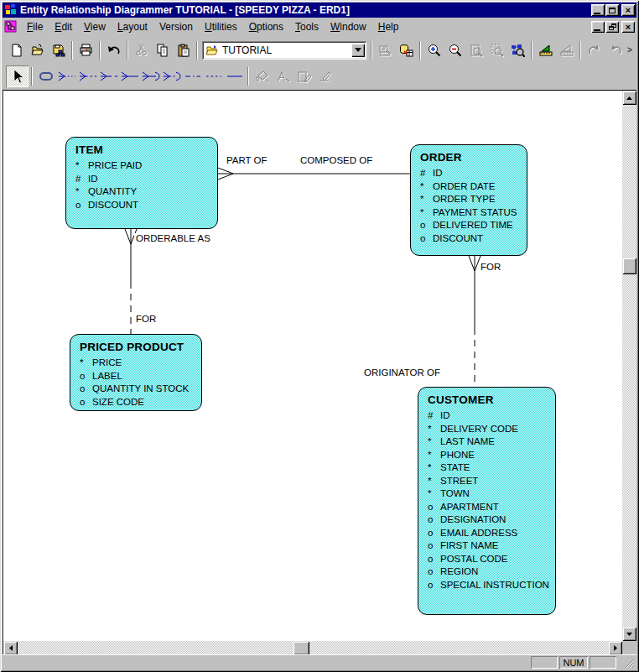 The image size is (639, 672). I want to click on scroll-right-button, so click(616, 648).